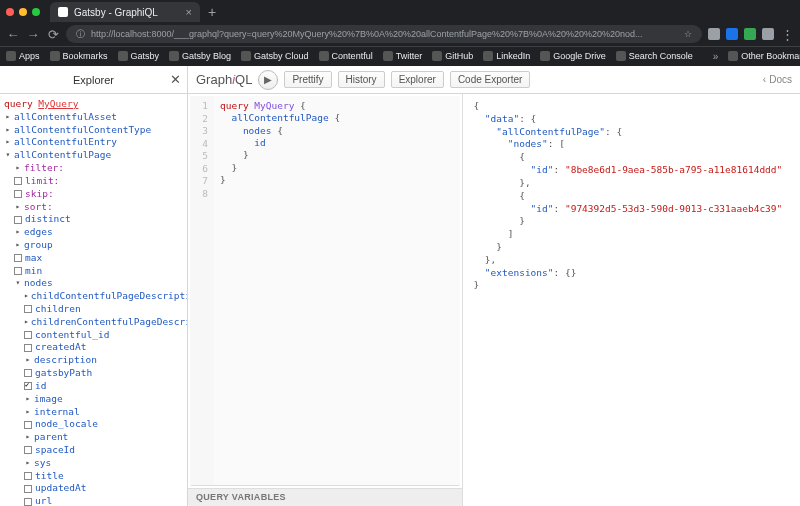 This screenshot has width=800, height=506. What do you see at coordinates (189, 12) in the screenshot?
I see `tab-close-icon: ×` at bounding box center [189, 12].